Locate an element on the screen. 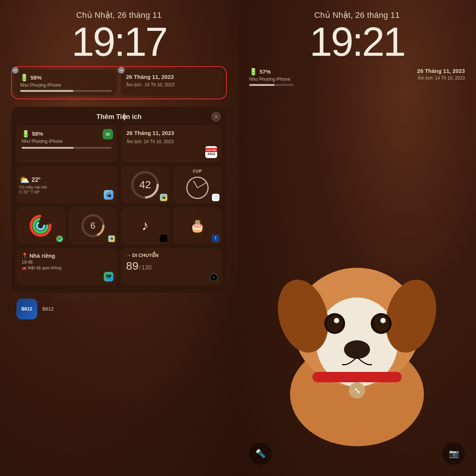 The width and height of the screenshot is (476, 476). maps-time: 19:46 is located at coordinates (67, 262).